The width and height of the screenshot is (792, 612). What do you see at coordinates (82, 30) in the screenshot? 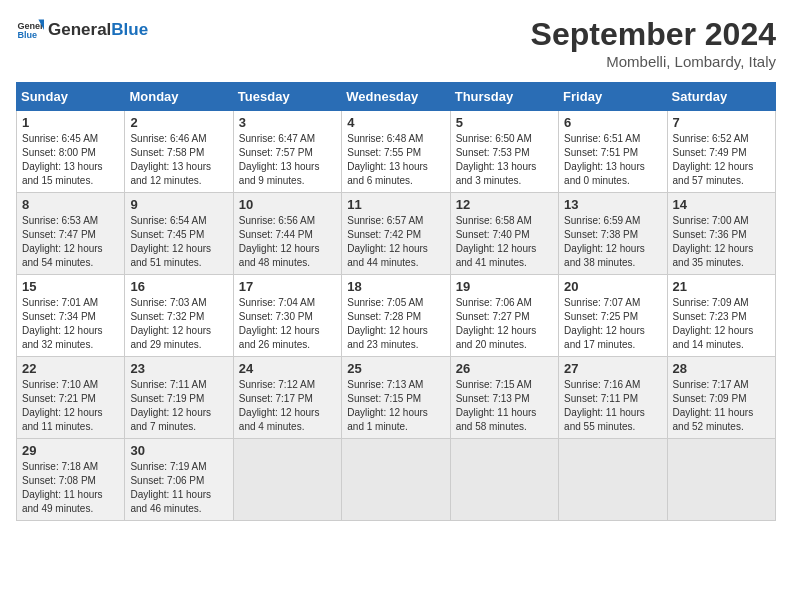
I see `logo: General Blue General Blue` at bounding box center [82, 30].